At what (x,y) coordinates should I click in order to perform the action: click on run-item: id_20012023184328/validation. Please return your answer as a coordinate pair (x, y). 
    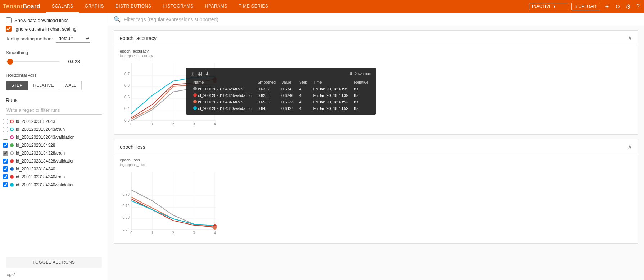
    Looking at the image, I should click on (54, 161).